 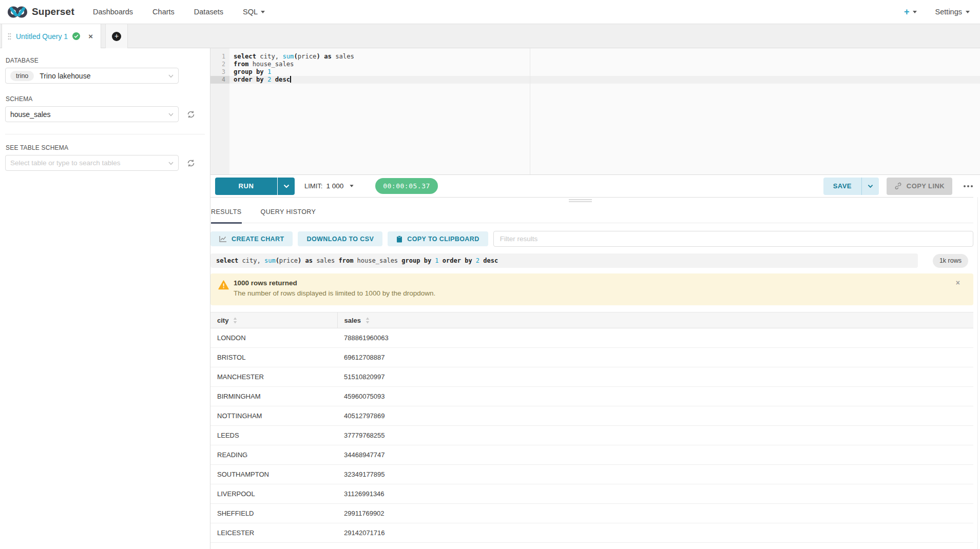 What do you see at coordinates (51, 36) in the screenshot?
I see `tab-untitled-query-1: Untitled Query 1 ×` at bounding box center [51, 36].